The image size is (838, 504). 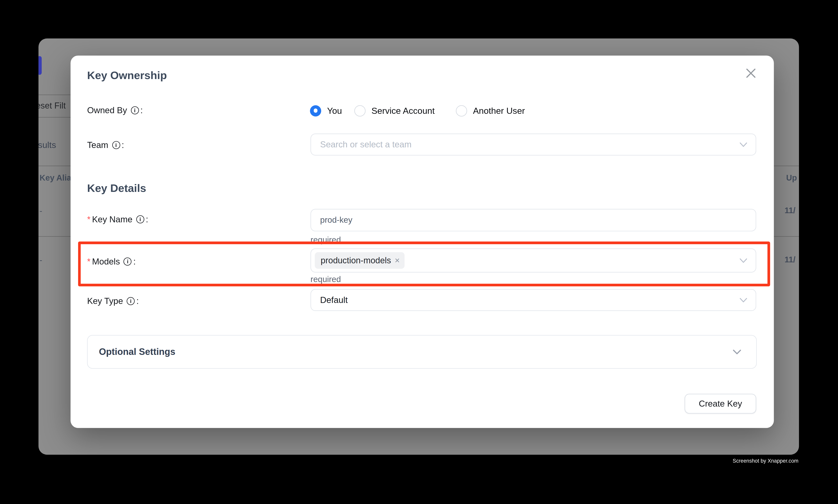 What do you see at coordinates (118, 219) in the screenshot?
I see `key-name-label: * Key Name i :` at bounding box center [118, 219].